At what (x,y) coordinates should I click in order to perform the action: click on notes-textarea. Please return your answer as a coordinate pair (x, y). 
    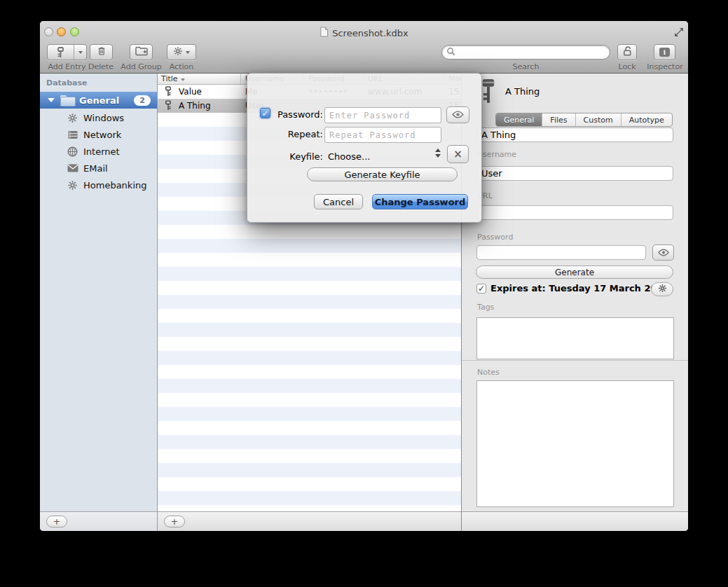
    Looking at the image, I should click on (575, 444).